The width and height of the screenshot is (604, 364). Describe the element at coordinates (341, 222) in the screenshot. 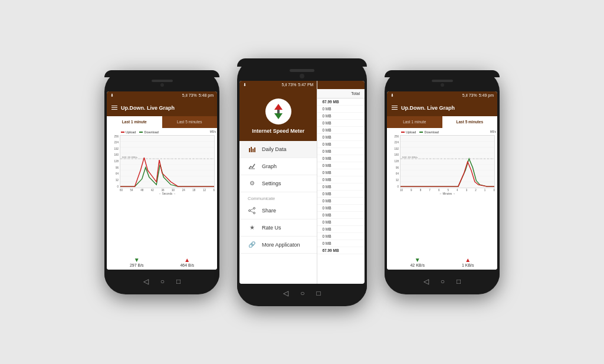

I see `daily-row-17: 0 MB` at that location.